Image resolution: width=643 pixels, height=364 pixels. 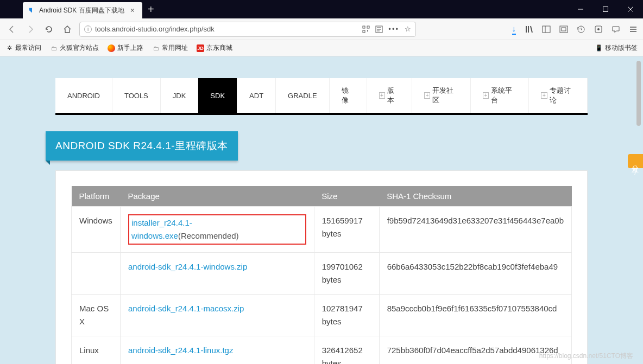 What do you see at coordinates (201, 145) in the screenshot?
I see `banner-text-cn: 里程碑版本` at bounding box center [201, 145].